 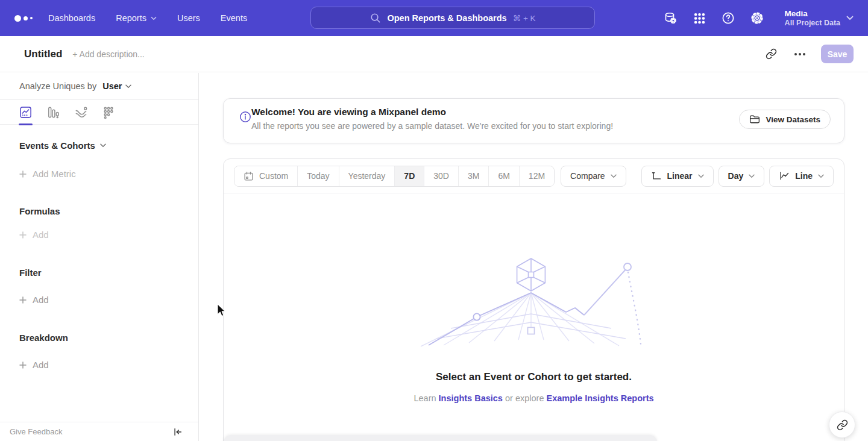 I want to click on scale-dropdown: Linear, so click(x=678, y=176).